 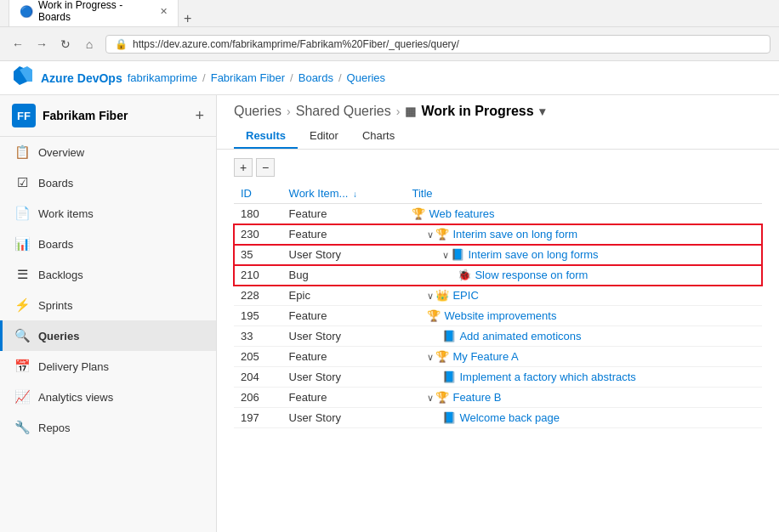 I want to click on sidebar-label-repos: Repos, so click(x=54, y=428).